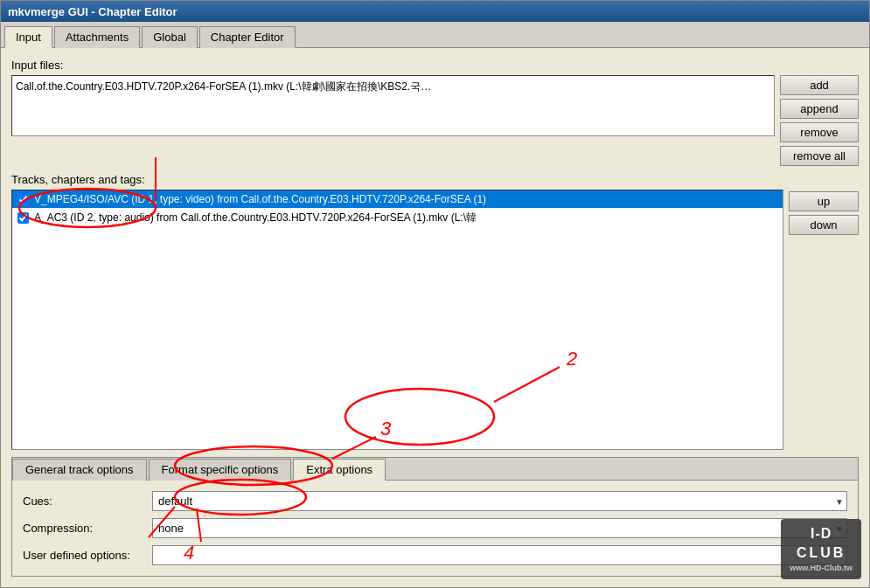  Describe the element at coordinates (435, 502) in the screenshot. I see `cues-row: Cues: default only for I frames for all …` at that location.